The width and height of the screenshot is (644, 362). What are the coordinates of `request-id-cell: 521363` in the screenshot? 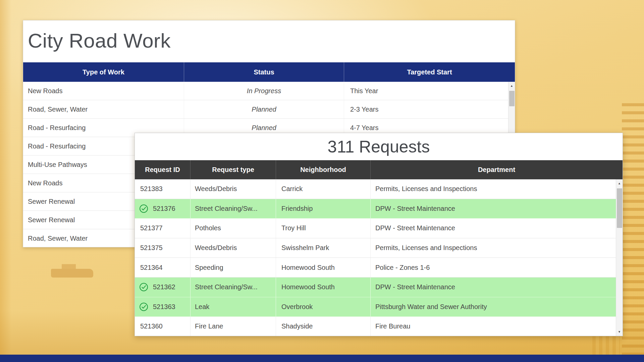 It's located at (163, 307).